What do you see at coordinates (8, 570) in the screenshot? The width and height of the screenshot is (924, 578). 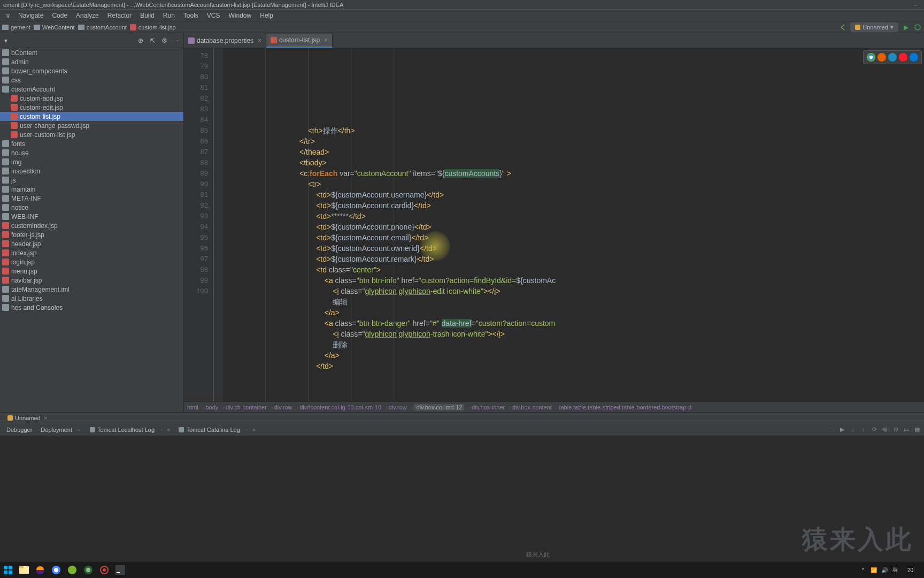 I see `start-button` at bounding box center [8, 570].